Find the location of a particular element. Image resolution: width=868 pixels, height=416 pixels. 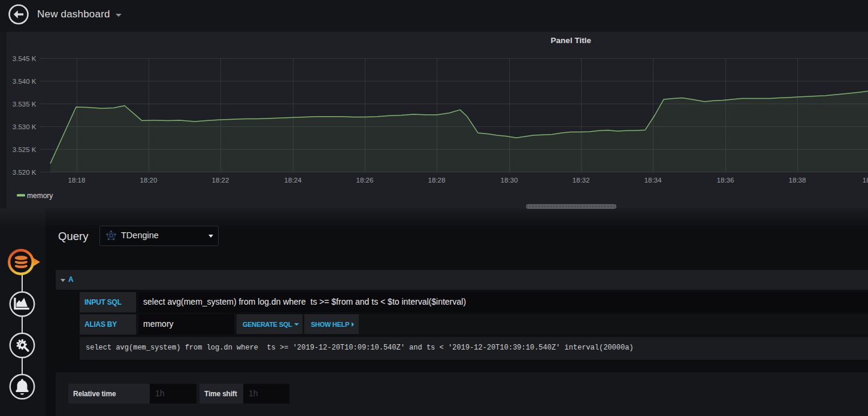

svg-text: 3.520 K is located at coordinates (25, 172).